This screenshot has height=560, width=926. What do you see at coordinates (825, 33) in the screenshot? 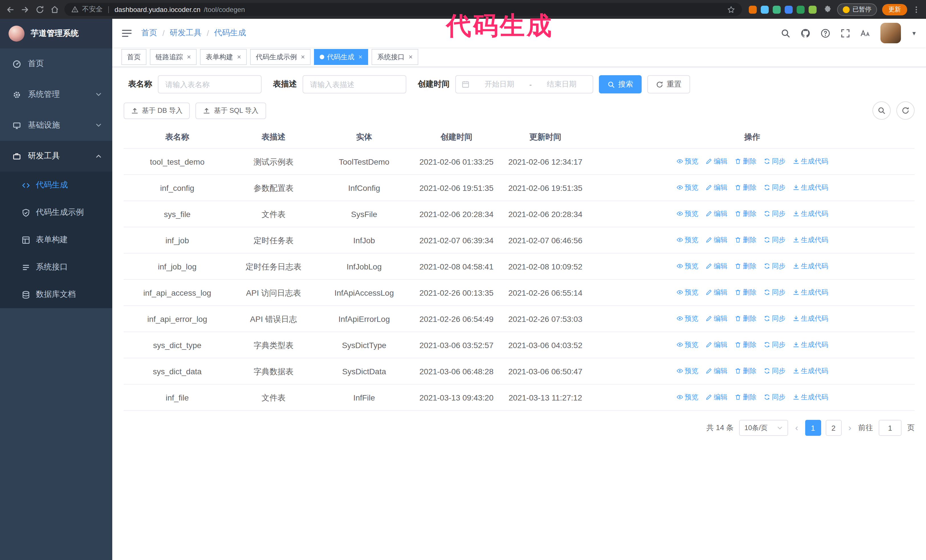
I see `question-button` at bounding box center [825, 33].